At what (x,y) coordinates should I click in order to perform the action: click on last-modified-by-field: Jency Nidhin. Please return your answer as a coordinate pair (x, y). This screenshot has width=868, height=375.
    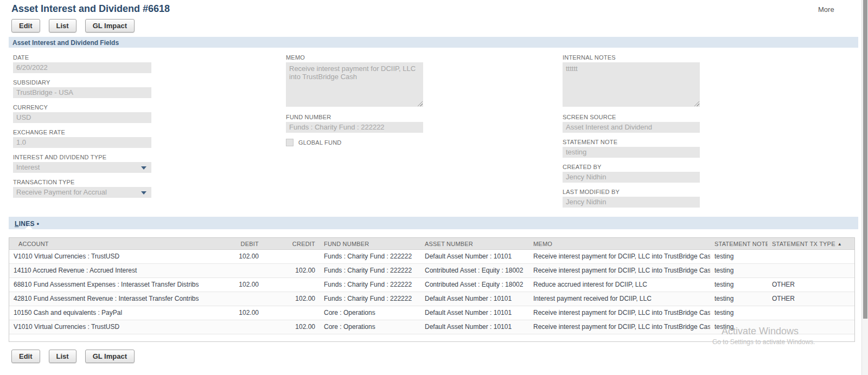
    Looking at the image, I should click on (631, 202).